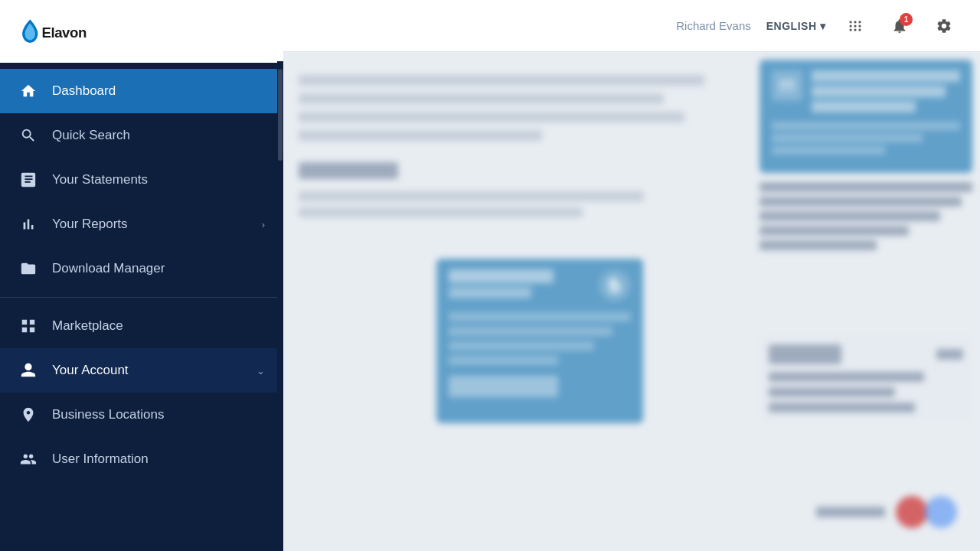 The height and width of the screenshot is (551, 980). What do you see at coordinates (851, 512) in the screenshot?
I see `payment-label-blur` at bounding box center [851, 512].